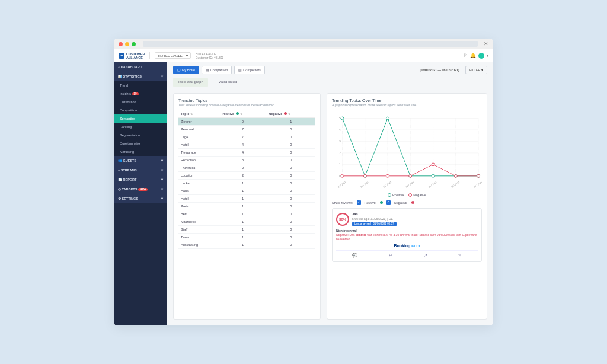  I want to click on targets-badge: new, so click(143, 190).